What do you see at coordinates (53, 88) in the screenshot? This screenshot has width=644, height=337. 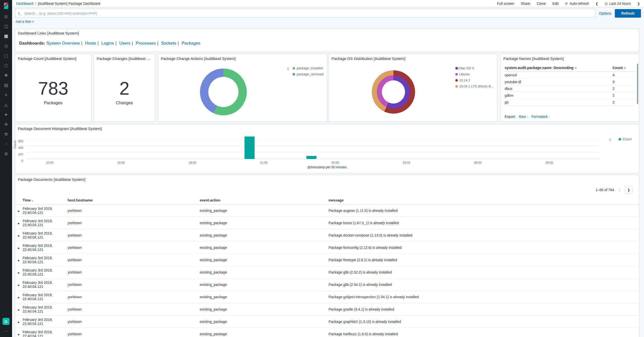 I see `package-count-value: 783` at bounding box center [53, 88].